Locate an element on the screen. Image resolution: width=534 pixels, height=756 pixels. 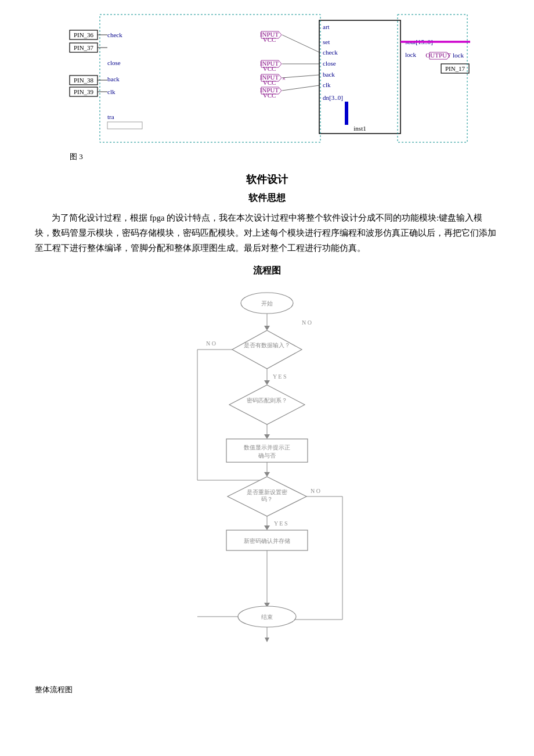
pin36-label: PIN_36 is located at coordinates (84, 35).